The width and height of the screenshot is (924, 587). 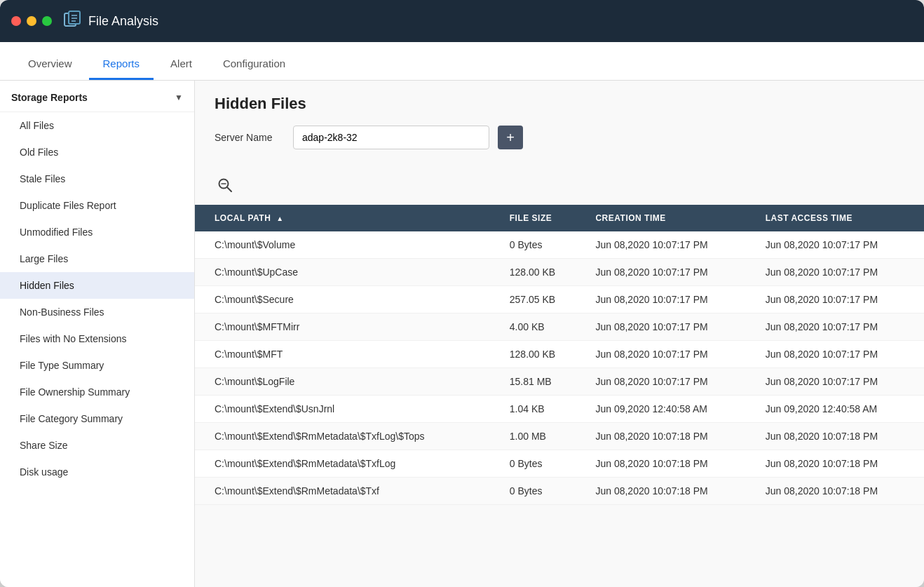 What do you see at coordinates (559, 137) in the screenshot?
I see `filter-row: Server Name +` at bounding box center [559, 137].